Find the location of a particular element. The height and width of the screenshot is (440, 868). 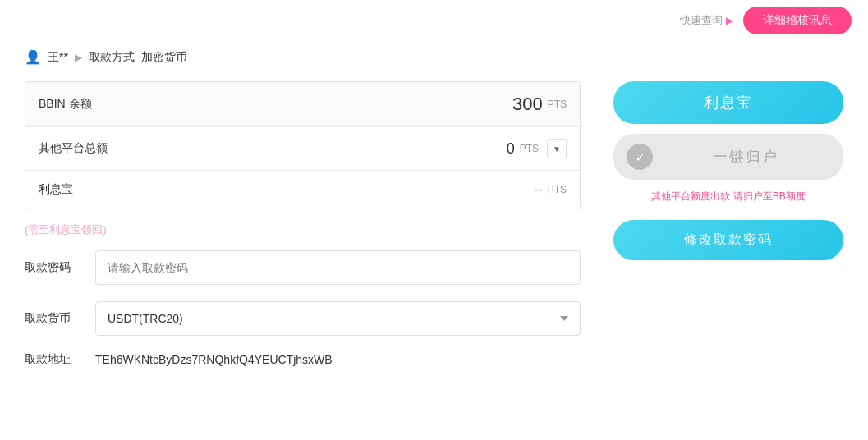

breadcrumb: 👤 王** ▶ 取款方式 加密货币 is located at coordinates (434, 57).